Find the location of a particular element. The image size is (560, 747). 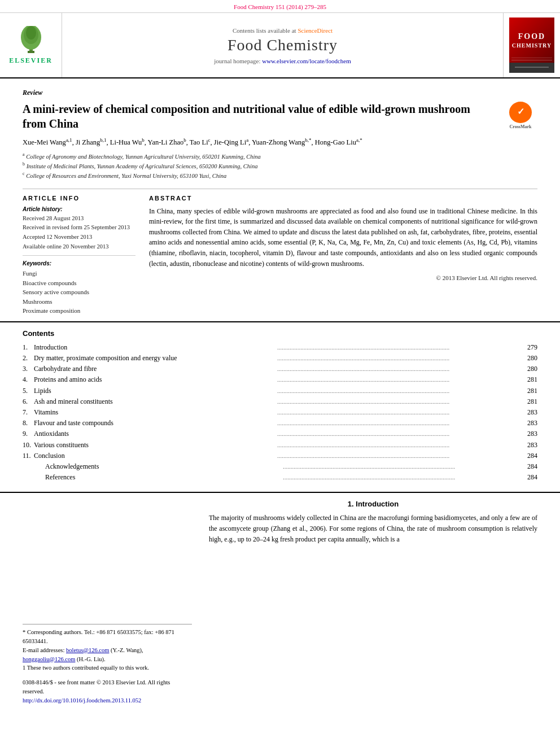

toc-item: 10.Various constituents.................… is located at coordinates (280, 445).